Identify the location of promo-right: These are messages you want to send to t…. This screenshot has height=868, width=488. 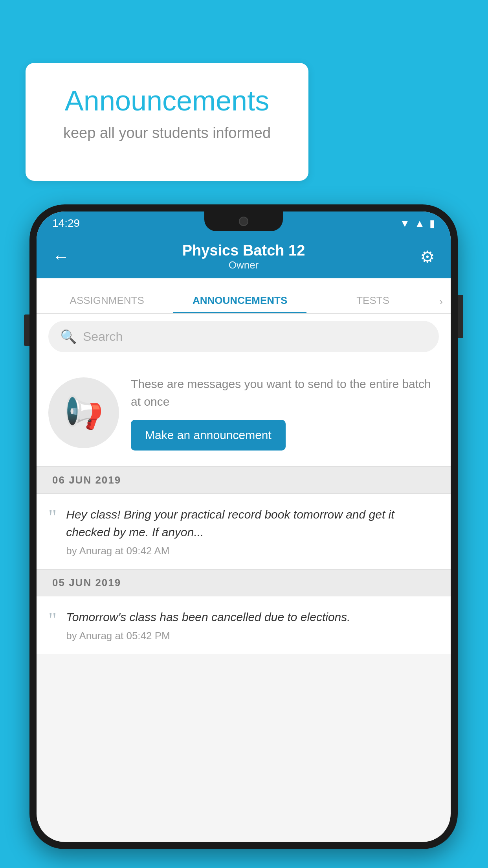
(285, 413).